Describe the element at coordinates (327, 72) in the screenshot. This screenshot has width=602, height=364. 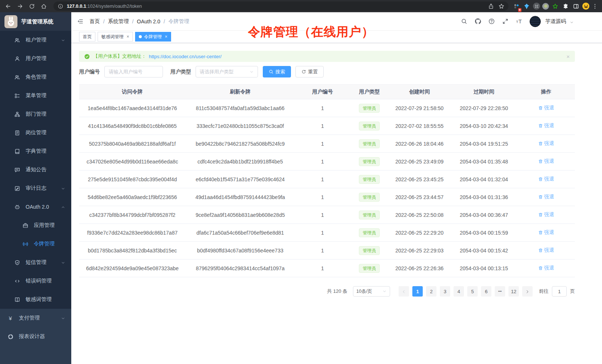
I see `filter-bar: 用户编号 用户类型 请选择用户类型 搜索 重置` at that location.